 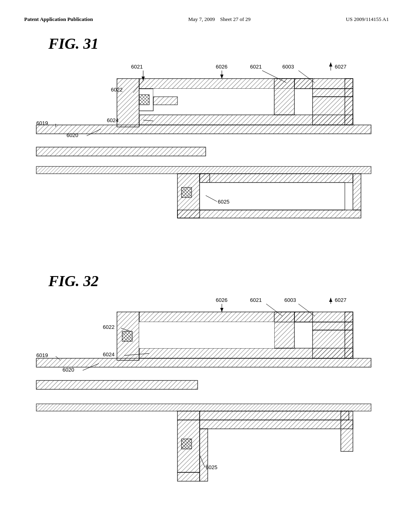 I want to click on page-header: Patent Application Publication May 7, 20…, so click(x=206, y=19).